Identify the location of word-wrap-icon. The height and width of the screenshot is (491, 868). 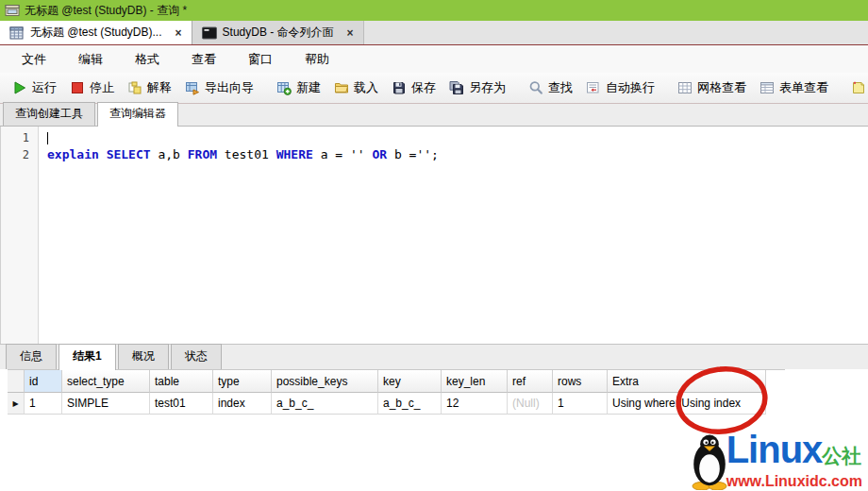
(593, 88).